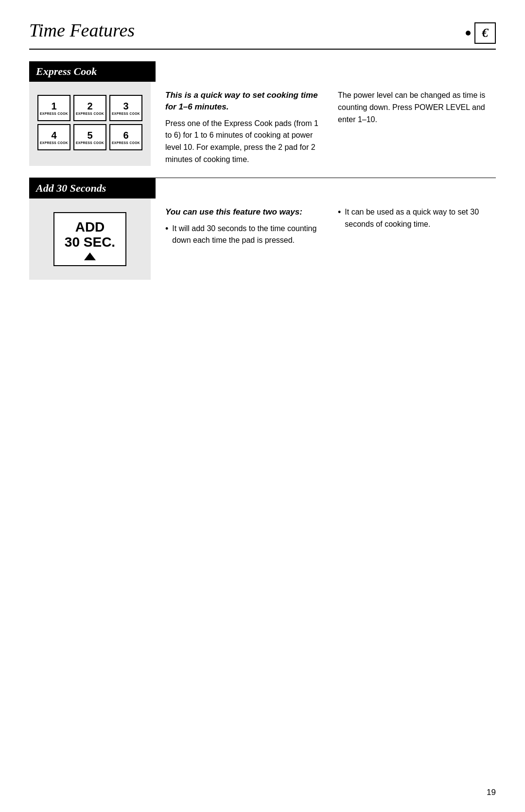 The width and height of the screenshot is (525, 812). Describe the element at coordinates (262, 235) in the screenshot. I see `add30-section: Add 30 Seconds ADD 30 SEC. You can use t…` at that location.